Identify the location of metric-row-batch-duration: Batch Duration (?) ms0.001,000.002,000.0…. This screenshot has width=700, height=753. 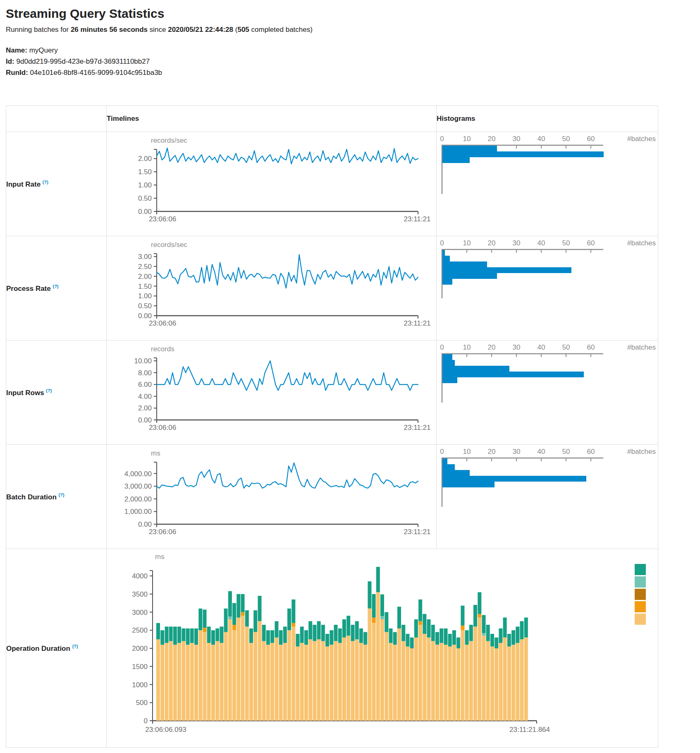
(332, 497).